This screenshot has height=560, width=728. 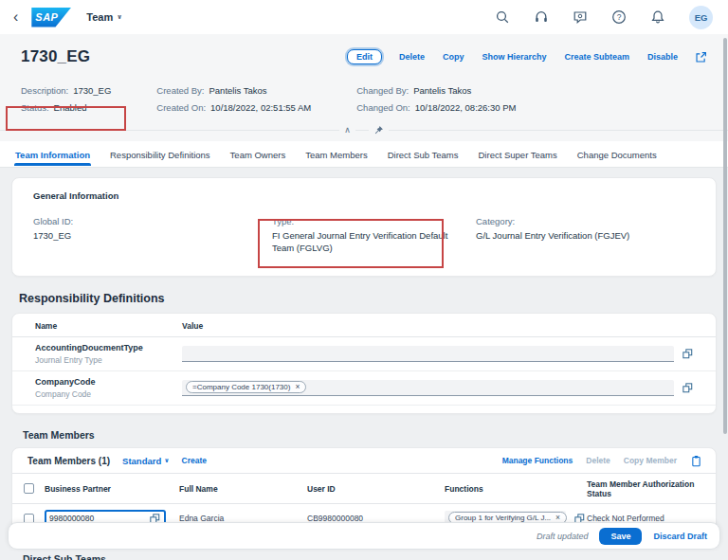 I want to click on company-code-token: =Company Code 1730(1730) ×, so click(x=246, y=387).